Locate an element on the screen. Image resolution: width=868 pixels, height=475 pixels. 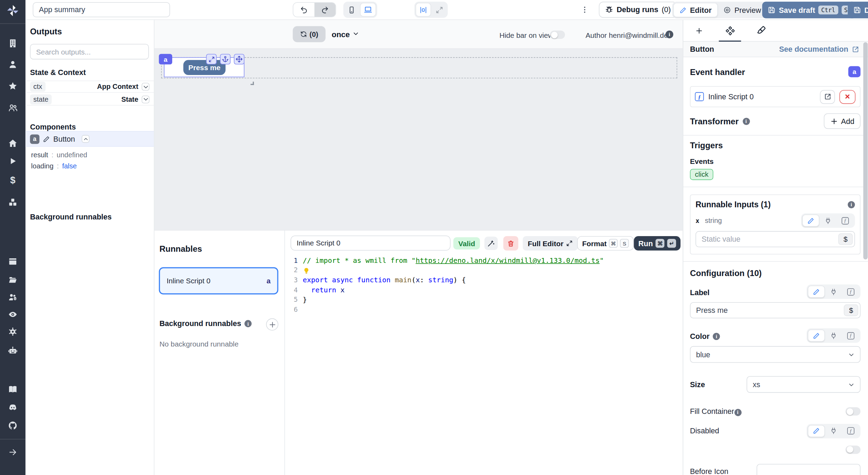
edit-id-icon is located at coordinates (47, 139).